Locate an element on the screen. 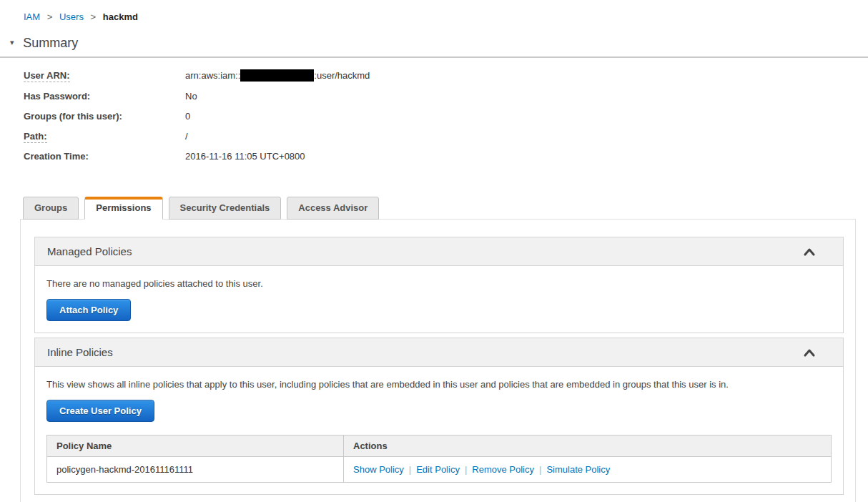 The height and width of the screenshot is (502, 868). attach-policy-button: Attach Policy is located at coordinates (89, 310).